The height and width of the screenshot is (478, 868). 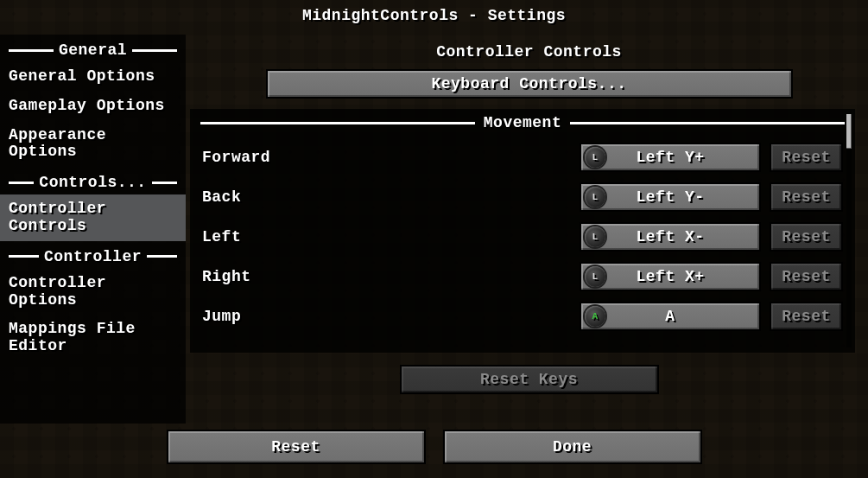 What do you see at coordinates (434, 447) in the screenshot?
I see `footer: Reset Done` at bounding box center [434, 447].